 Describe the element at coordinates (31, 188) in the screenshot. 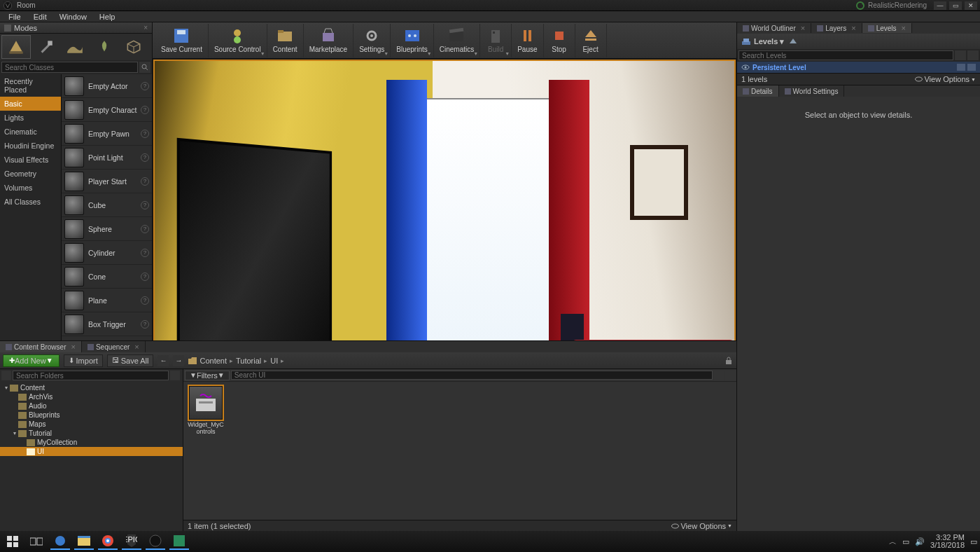

I see `category-volumes: Volumes` at that location.